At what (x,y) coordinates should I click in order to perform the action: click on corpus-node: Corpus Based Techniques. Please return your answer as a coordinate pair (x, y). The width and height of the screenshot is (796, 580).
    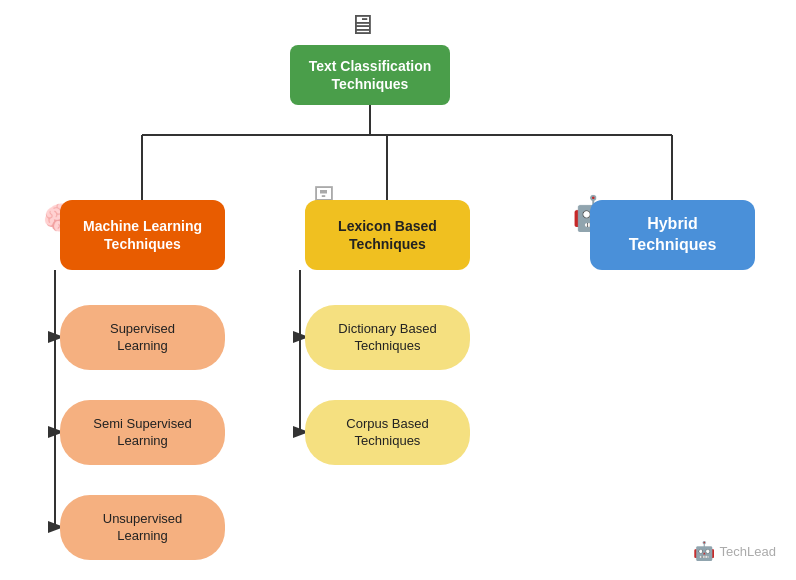
    Looking at the image, I should click on (388, 432).